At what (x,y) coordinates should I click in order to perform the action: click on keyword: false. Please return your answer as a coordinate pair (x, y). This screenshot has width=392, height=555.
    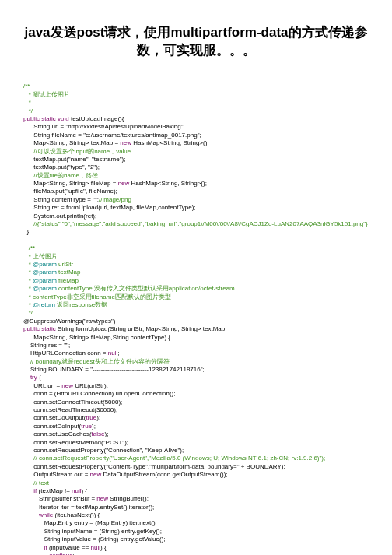
    Looking at the image, I should click on (98, 434).